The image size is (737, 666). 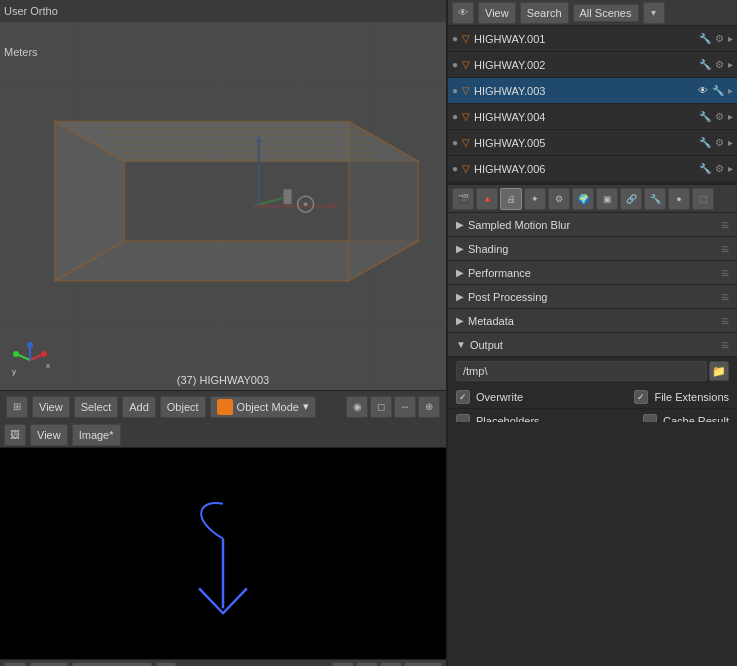 I want to click on section-label-shading: Shading, so click(x=592, y=249).